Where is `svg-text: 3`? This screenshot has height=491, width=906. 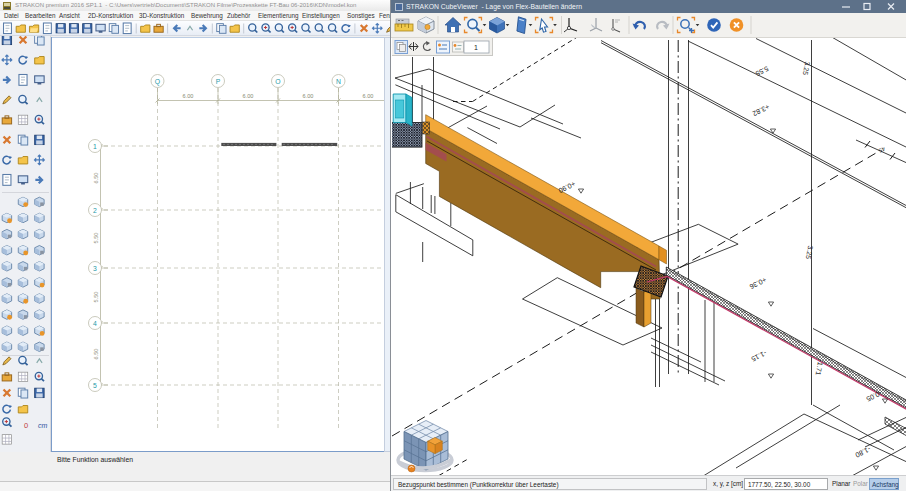
svg-text: 3 is located at coordinates (95, 268).